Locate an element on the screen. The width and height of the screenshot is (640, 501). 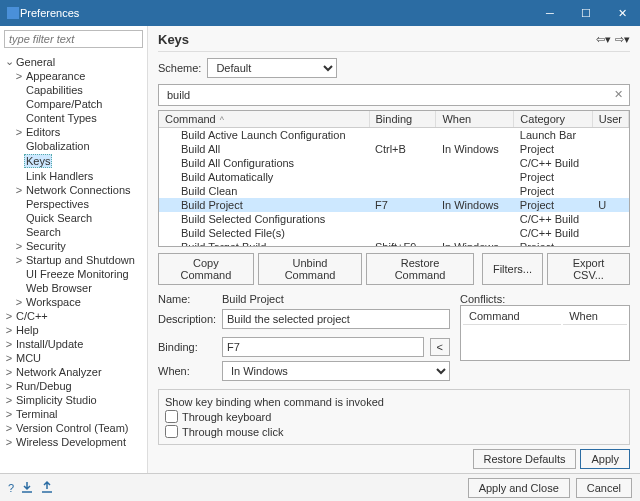
back-icon: ⇦▾ is located at coordinates (604, 40).